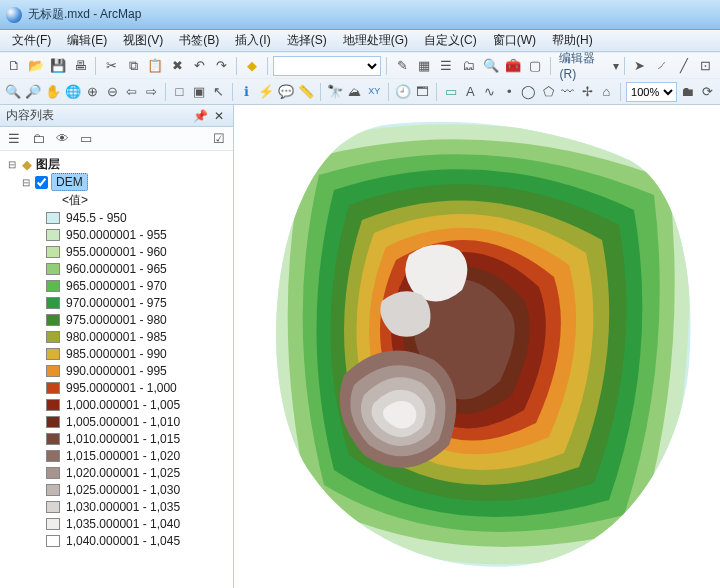  I want to click on undo-icon: ↶, so click(199, 66).